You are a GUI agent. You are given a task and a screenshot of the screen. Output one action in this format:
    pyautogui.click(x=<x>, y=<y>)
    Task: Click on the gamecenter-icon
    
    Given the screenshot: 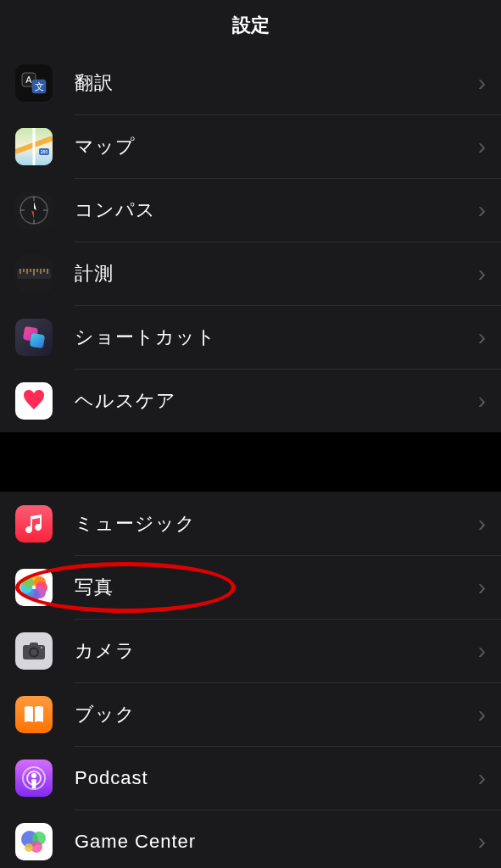 What is the action you would take?
    pyautogui.click(x=34, y=842)
    